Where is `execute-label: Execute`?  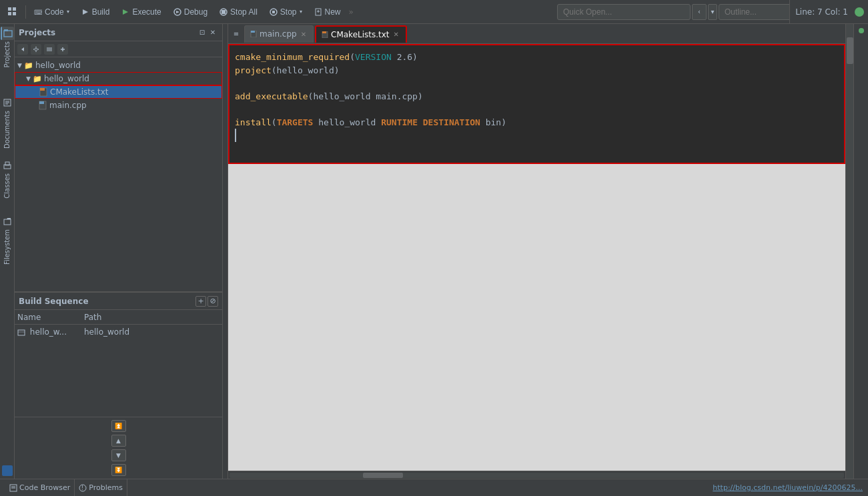 execute-label: Execute is located at coordinates (147, 12).